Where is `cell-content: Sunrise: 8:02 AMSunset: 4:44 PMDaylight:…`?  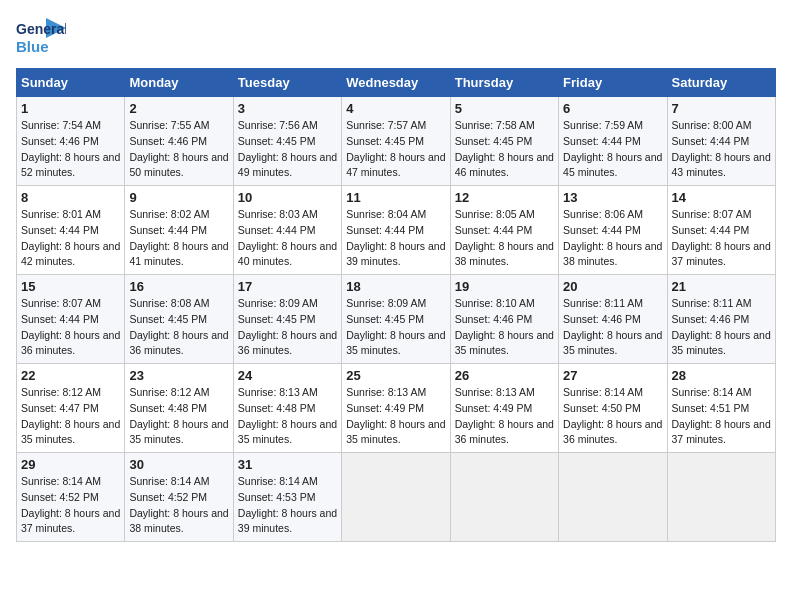 cell-content: Sunrise: 8:02 AMSunset: 4:44 PMDaylight:… is located at coordinates (178, 238).